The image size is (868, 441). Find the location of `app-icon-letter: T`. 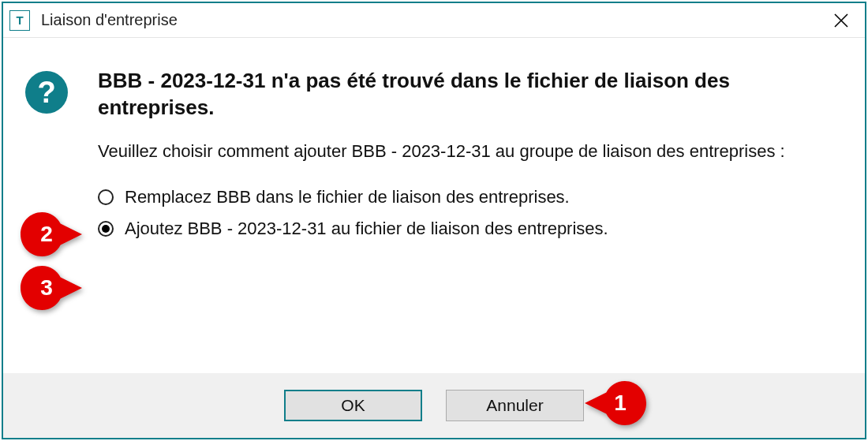

app-icon-letter: T is located at coordinates (19, 21).